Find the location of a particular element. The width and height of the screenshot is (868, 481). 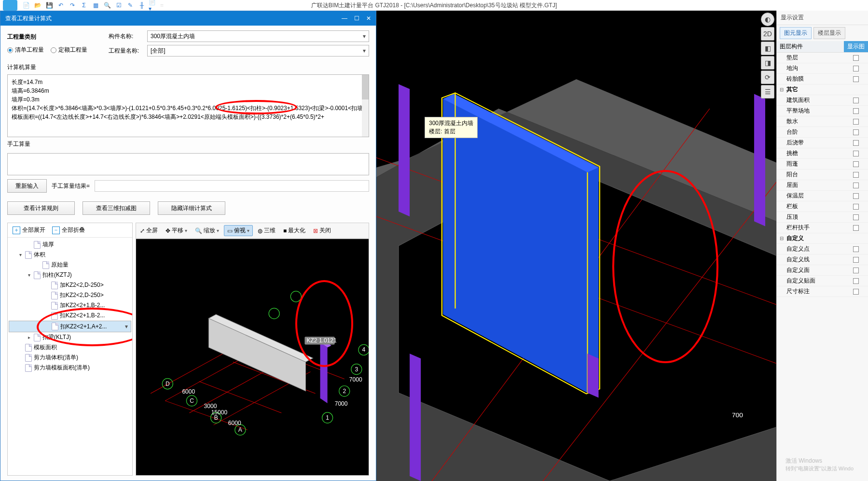

page-icon: 📄▾ is located at coordinates (153, 5).